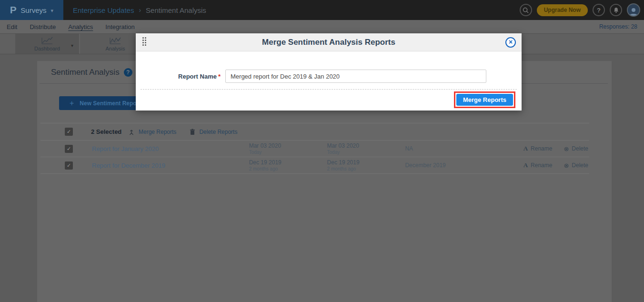 Image resolution: width=644 pixels, height=302 pixels. Describe the element at coordinates (192, 132) in the screenshot. I see `trash-icon` at that location.